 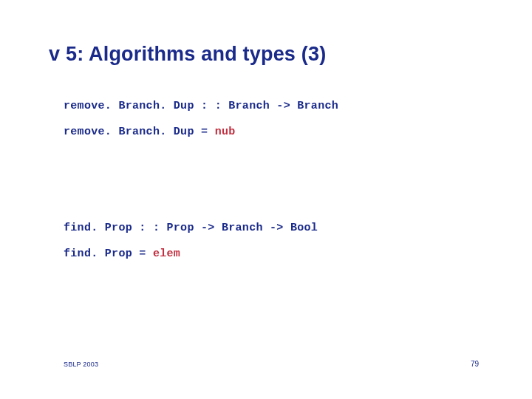 What do you see at coordinates (191, 228) in the screenshot?
I see `code-line-3: find. Prop : : Prop -> Branch -> Bool` at bounding box center [191, 228].